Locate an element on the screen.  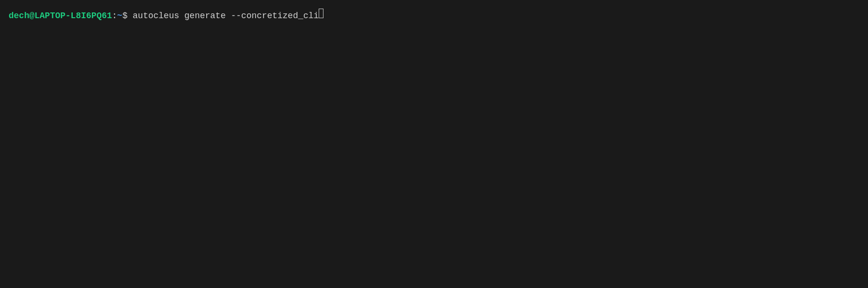
user-host: dech@LAPTOP-L8I6PQ61 is located at coordinates (60, 16).